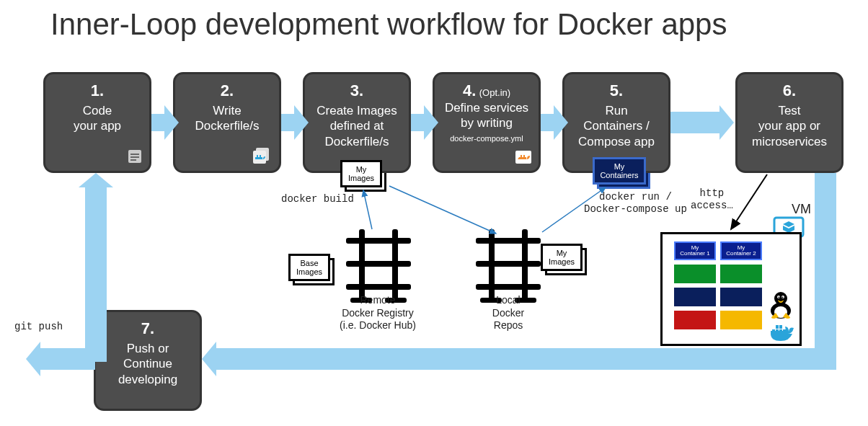  I want to click on vm-container-1: MyContainer 1, so click(695, 251).